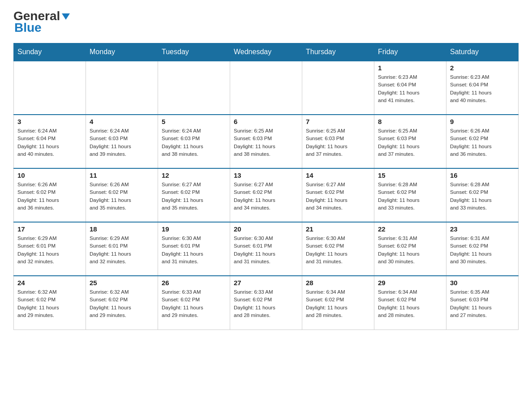  What do you see at coordinates (50, 142) in the screenshot?
I see `day-info: Sunrise: 6:24 AM Sunset: 6:04 PM Dayligh…` at bounding box center [50, 142].